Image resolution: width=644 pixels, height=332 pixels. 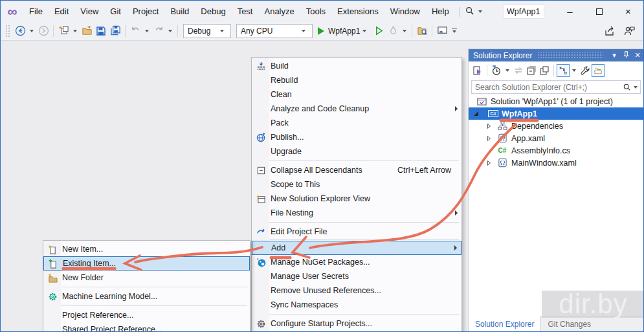 I want to click on tree-row-app-xaml: App.xaml, so click(x=556, y=138).